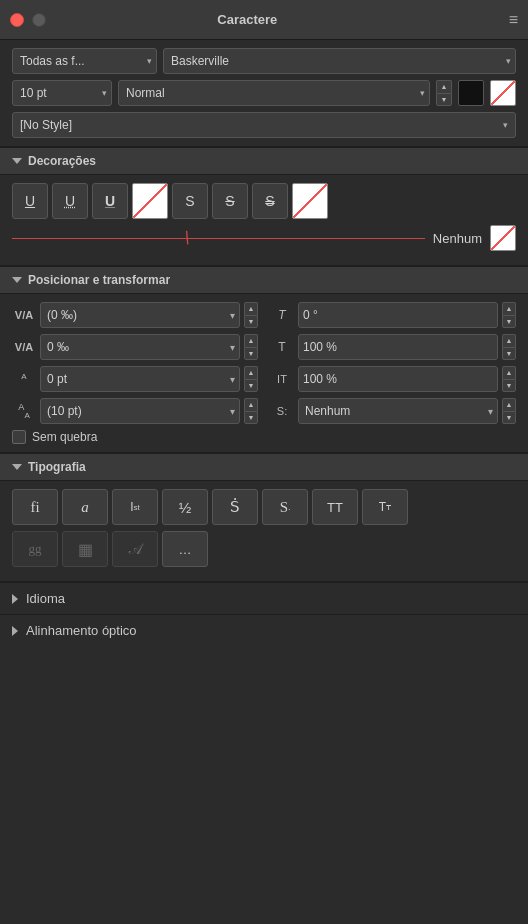 The height and width of the screenshot is (924, 528). Describe the element at coordinates (251, 354) in the screenshot. I see `tracking-down: ▼` at that location.